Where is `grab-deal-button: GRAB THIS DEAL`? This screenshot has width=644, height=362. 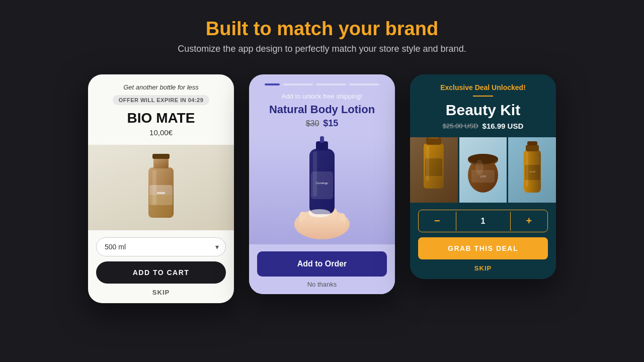
grab-deal-button: GRAB THIS DEAL is located at coordinates (483, 248).